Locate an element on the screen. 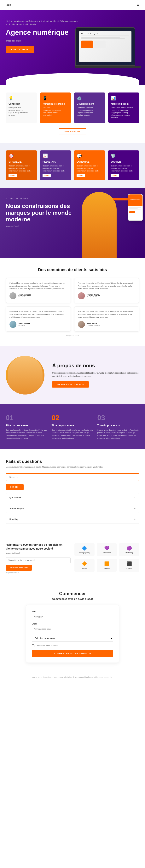  hero-content: Nibh venenatis cras sed felis egret vdit… is located at coordinates (42, 46).